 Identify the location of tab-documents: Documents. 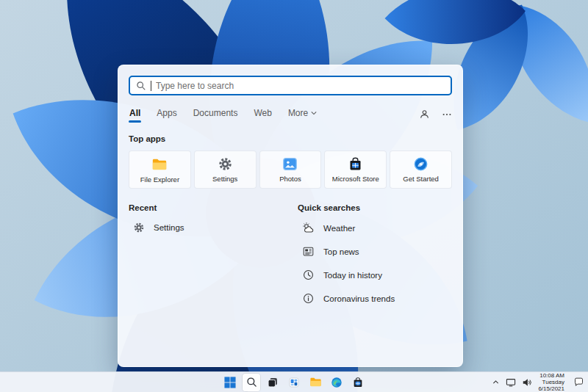
(216, 116).